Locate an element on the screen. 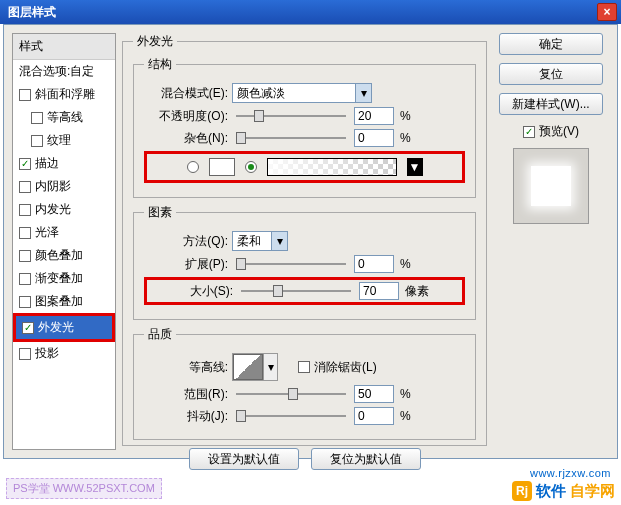 The image size is (621, 505). style-checkbox-texture_sub is located at coordinates (37, 141).